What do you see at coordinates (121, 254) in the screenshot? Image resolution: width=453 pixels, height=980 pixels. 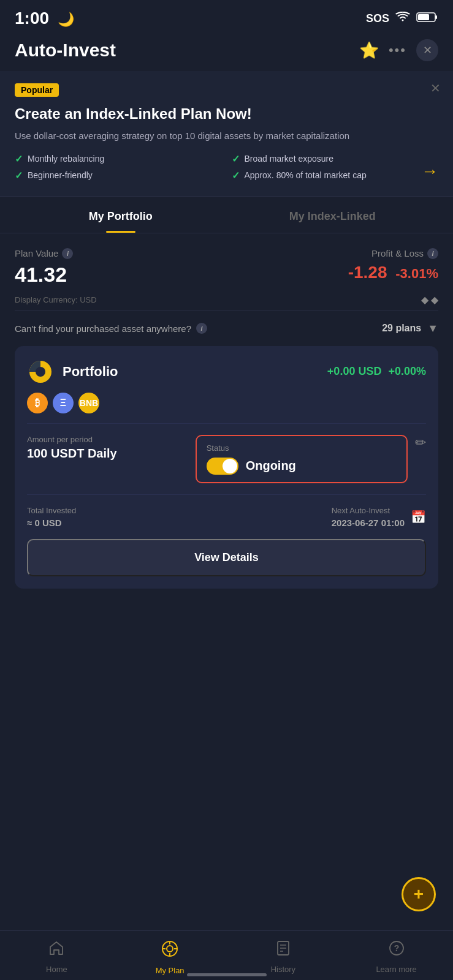 I see `plan-value-label: Plan Value i` at bounding box center [121, 254].